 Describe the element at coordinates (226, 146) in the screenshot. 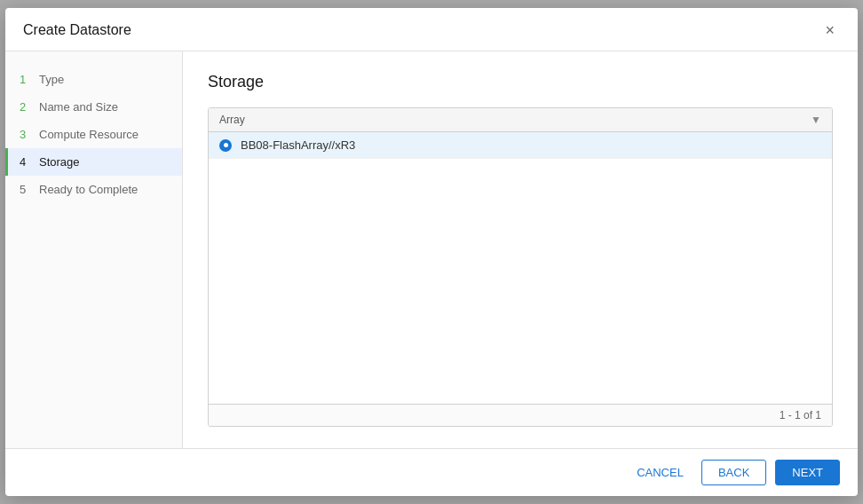

I see `radio-button` at that location.